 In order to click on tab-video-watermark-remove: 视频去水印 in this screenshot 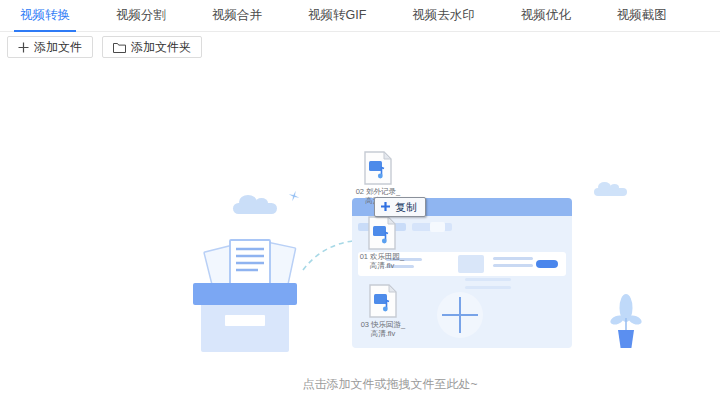, I will do `click(444, 16)`.